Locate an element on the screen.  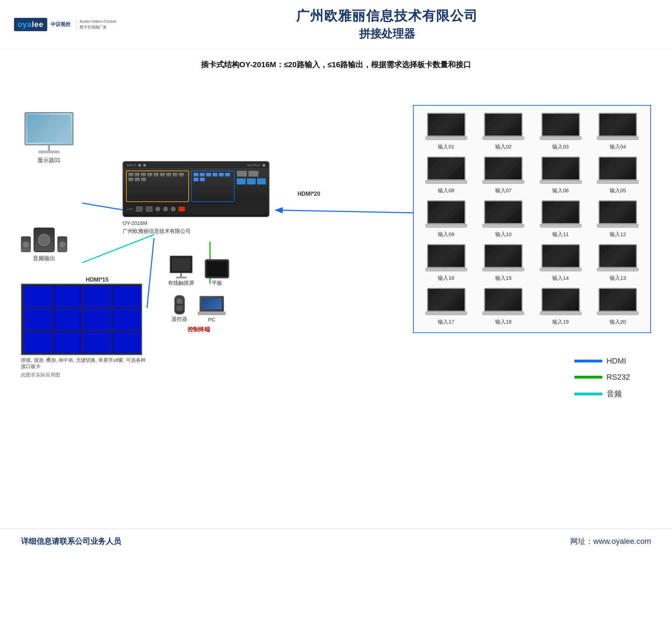
legend-section: HDMI RS232 音频 is located at coordinates (602, 381).